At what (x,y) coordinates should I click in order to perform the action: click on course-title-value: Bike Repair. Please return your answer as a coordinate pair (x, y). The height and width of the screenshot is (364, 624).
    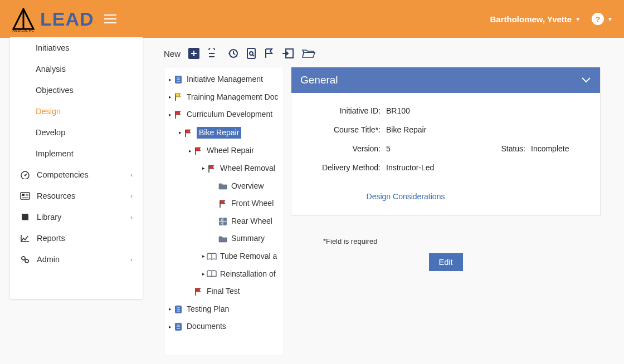
    Looking at the image, I should click on (436, 130).